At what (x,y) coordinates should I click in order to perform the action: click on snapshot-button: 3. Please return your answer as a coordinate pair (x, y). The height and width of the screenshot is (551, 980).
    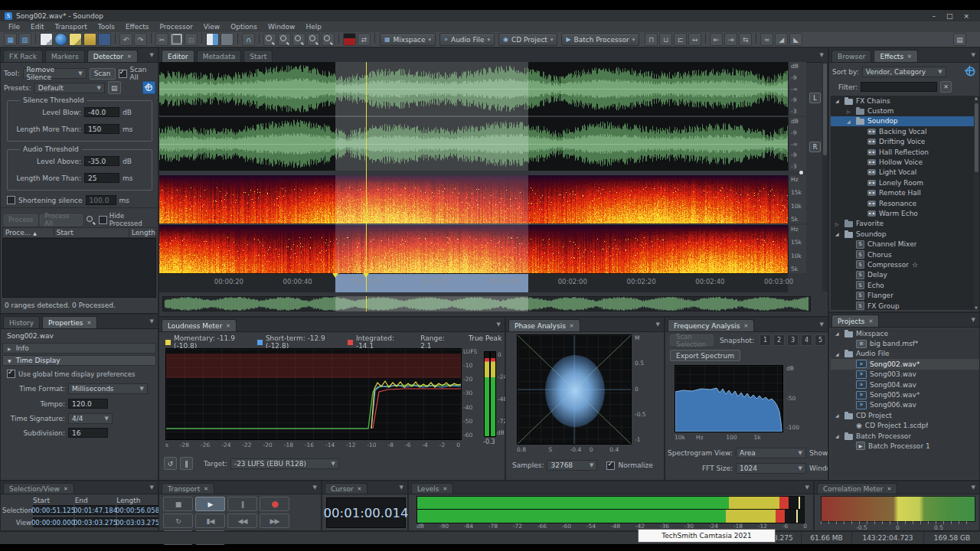
    Looking at the image, I should click on (793, 340).